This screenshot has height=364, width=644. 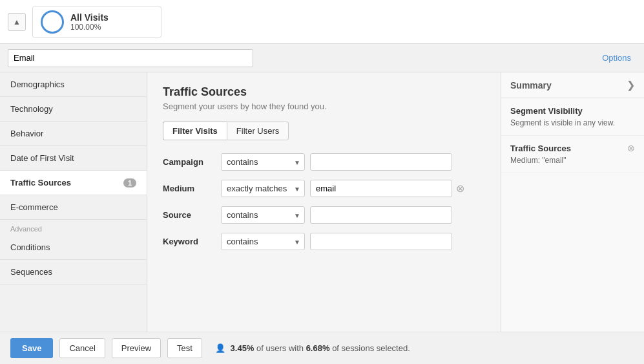 I want to click on source-operator-wrapper: contains exactly matches does not contai…, so click(x=263, y=215).